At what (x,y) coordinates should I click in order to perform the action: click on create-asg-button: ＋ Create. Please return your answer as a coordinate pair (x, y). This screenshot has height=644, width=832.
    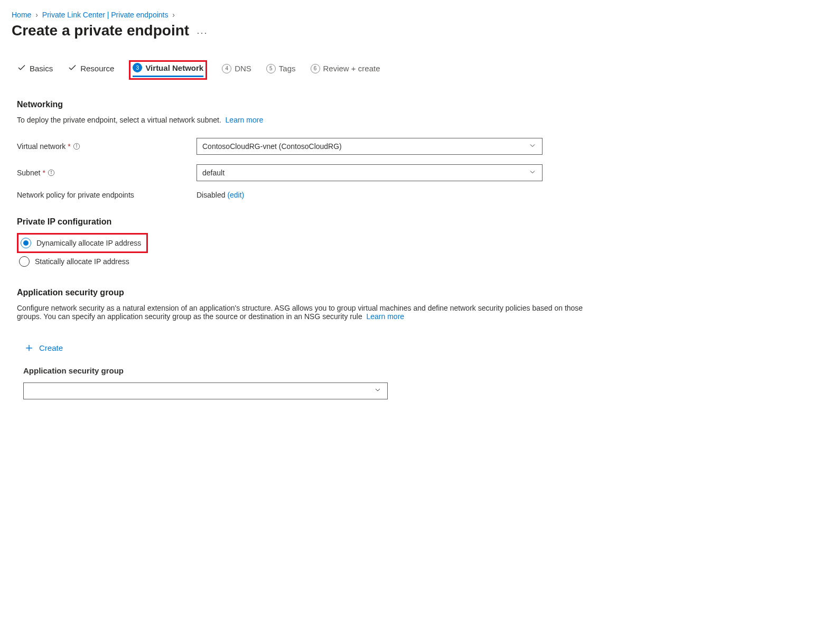
    Looking at the image, I should click on (43, 348).